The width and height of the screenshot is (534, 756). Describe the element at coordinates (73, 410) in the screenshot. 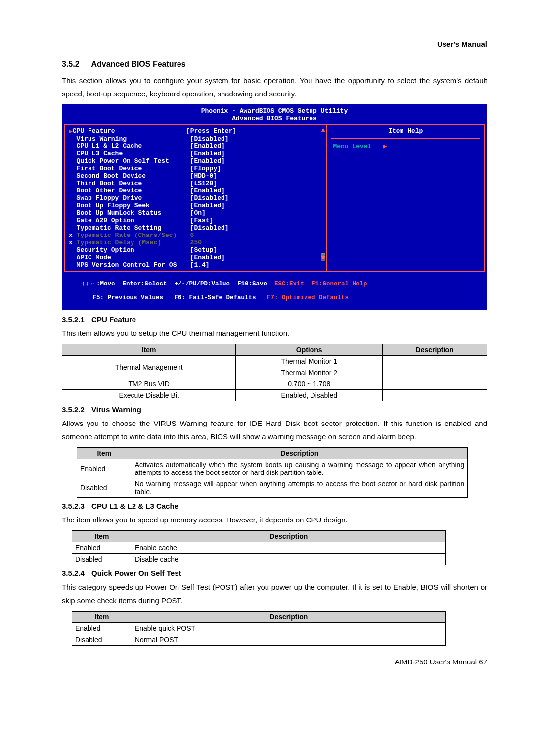

I see `subsection-number: 3.5.2.2` at that location.